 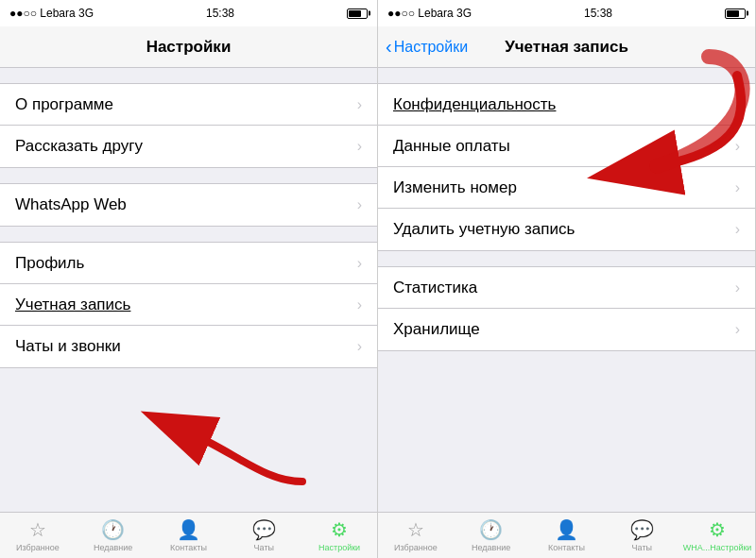 What do you see at coordinates (567, 47) in the screenshot?
I see `nav-title-right: Учетная запись` at bounding box center [567, 47].